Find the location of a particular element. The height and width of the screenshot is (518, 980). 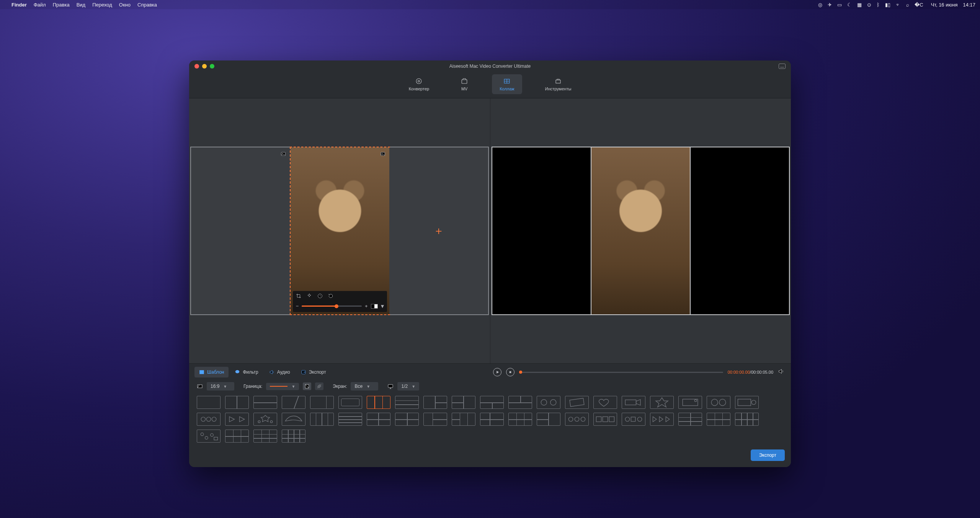

status-icon-1: ◎ is located at coordinates (820, 5).